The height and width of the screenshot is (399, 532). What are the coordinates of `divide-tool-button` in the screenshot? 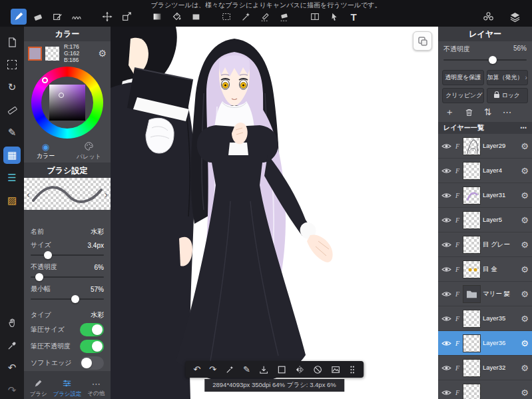 It's located at (315, 17).